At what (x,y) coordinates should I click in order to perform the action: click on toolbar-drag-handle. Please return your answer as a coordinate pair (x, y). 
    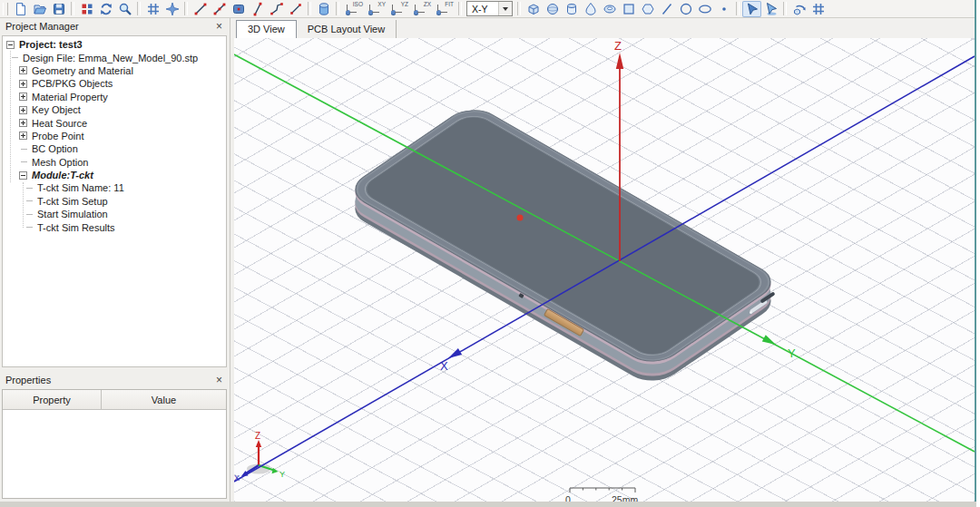
    Looking at the image, I should click on (5, 9).